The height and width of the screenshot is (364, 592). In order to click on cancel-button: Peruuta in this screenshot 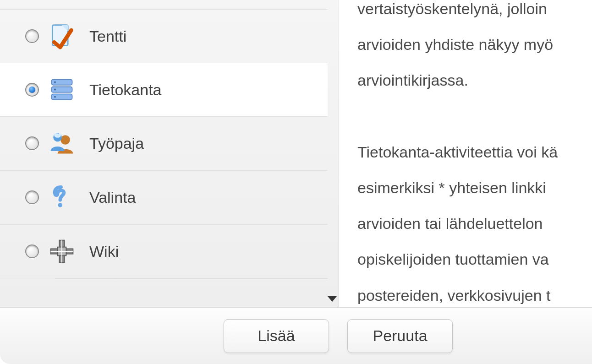, I will do `click(400, 336)`.